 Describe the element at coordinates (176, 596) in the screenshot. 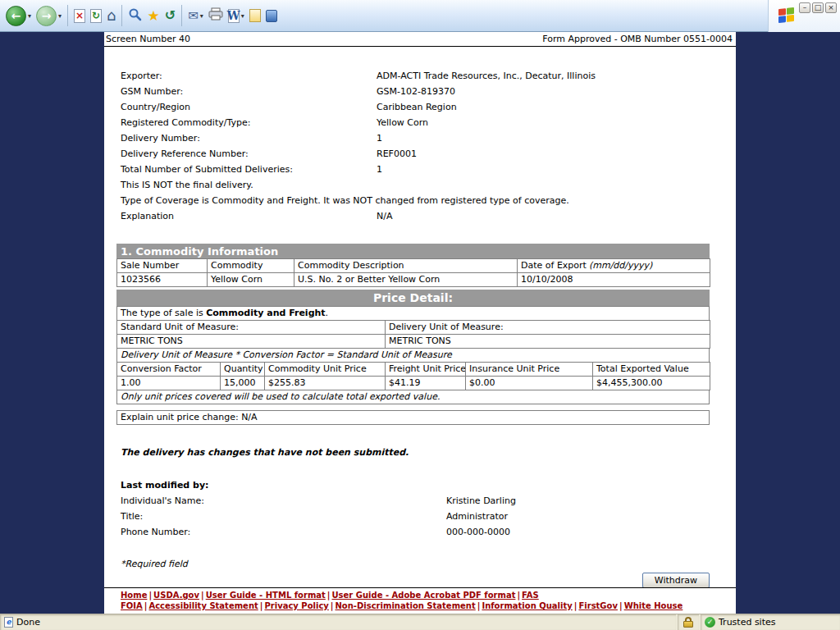

I see `footer-link-usda-gov: USDA.gov` at that location.